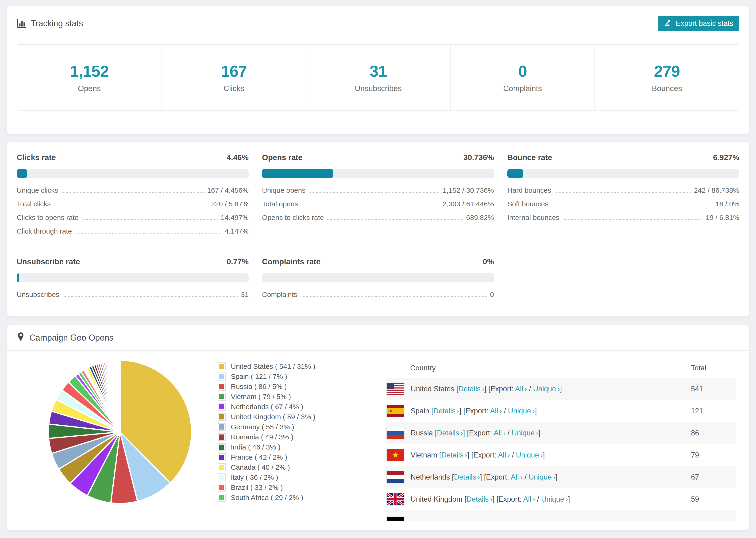 Image resolution: width=756 pixels, height=538 pixels. I want to click on total-column-header: Total, so click(713, 368).